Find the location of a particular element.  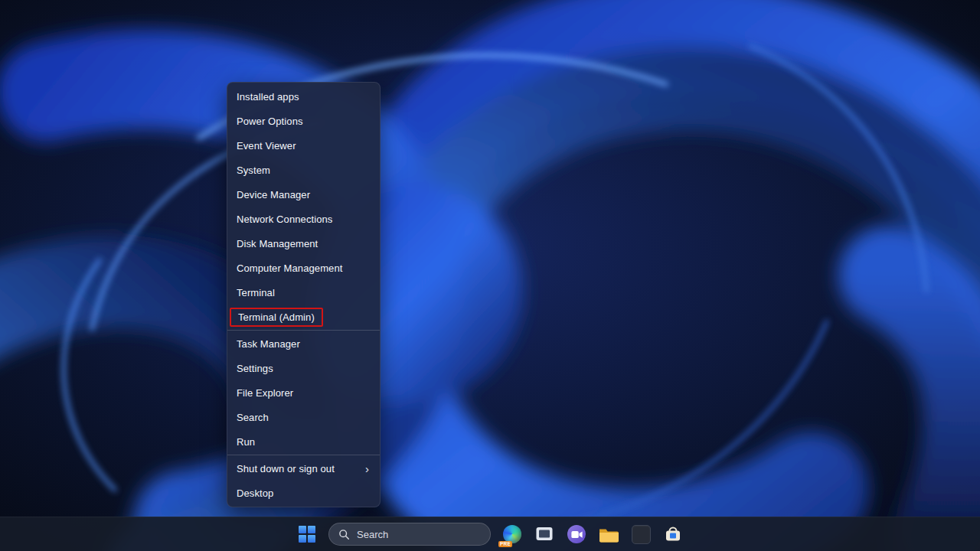

menu-item-label: Power Options is located at coordinates (270, 121).